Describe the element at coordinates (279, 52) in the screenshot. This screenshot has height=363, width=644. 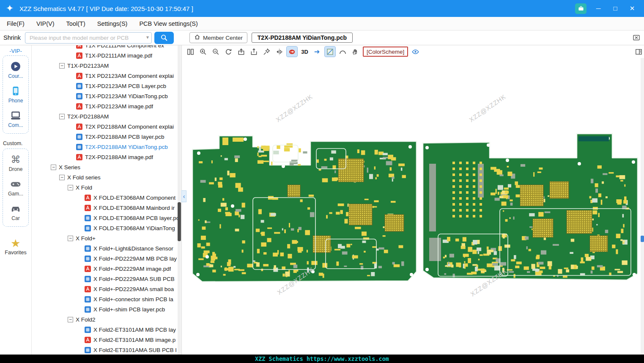
I see `flip-horizontal-icon` at that location.